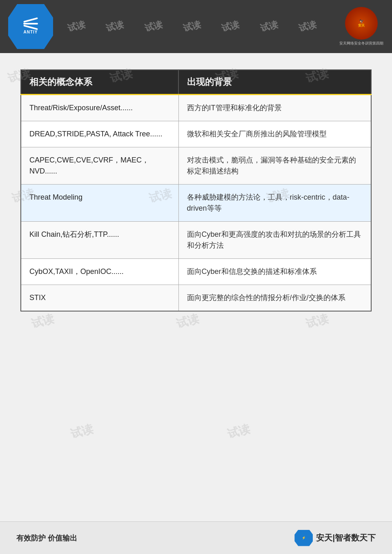 This screenshot has height=554, width=392. I want to click on footer-tagline: 有效防护 价值输出, so click(47, 538).